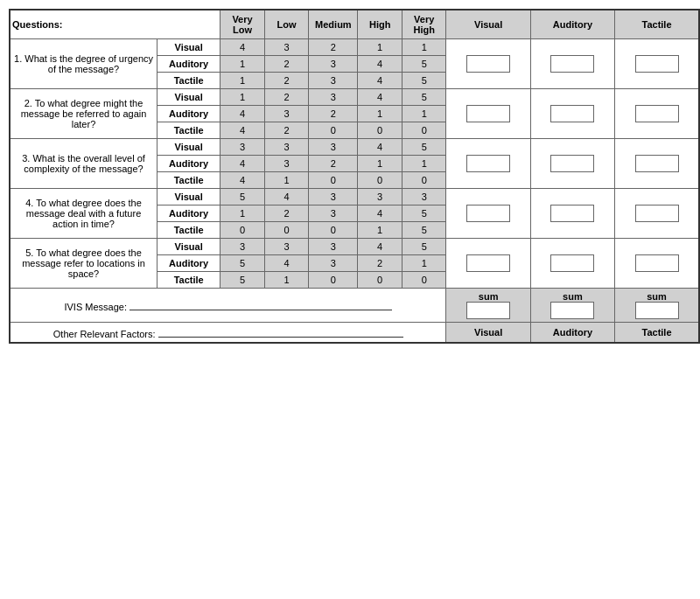 The width and height of the screenshot is (700, 599). Describe the element at coordinates (333, 213) in the screenshot. I see `data-4-auditory-medium: 3` at that location.